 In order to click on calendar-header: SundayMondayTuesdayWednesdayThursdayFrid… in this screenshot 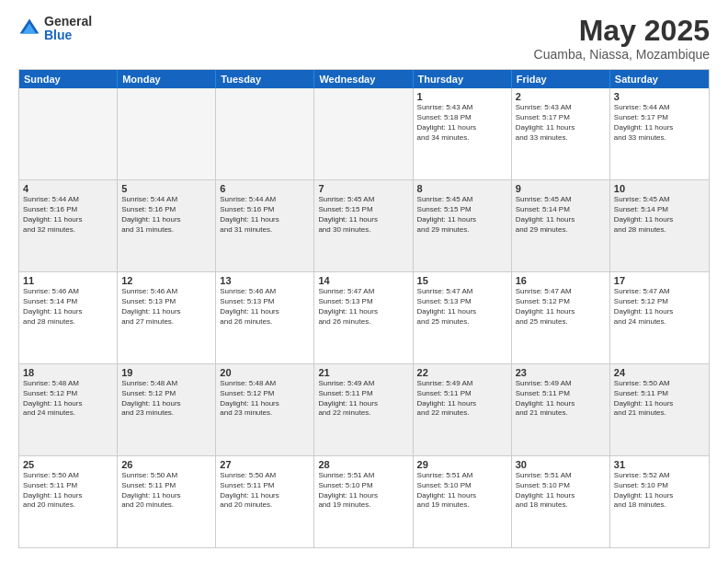, I will do `click(364, 79)`.